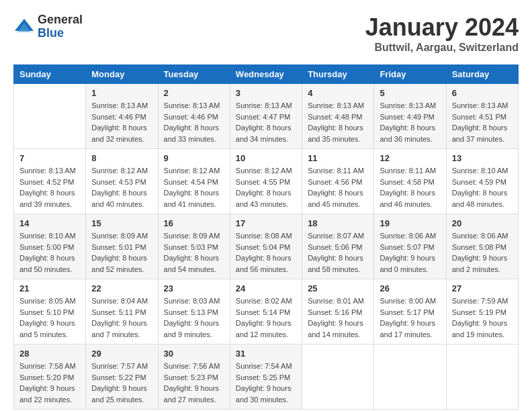 The width and height of the screenshot is (532, 411). I want to click on day-number: 18, so click(338, 223).